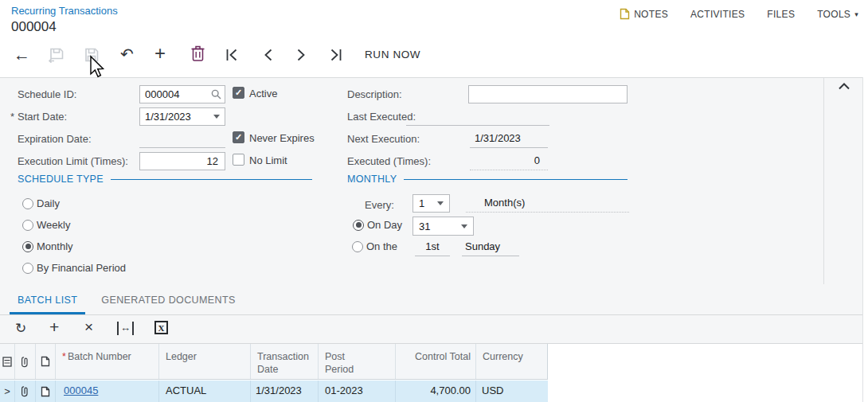 Image resolution: width=868 pixels, height=402 pixels. Describe the element at coordinates (169, 300) in the screenshot. I see `tab-generated-documents: GENERATED DOCUMENTS` at that location.